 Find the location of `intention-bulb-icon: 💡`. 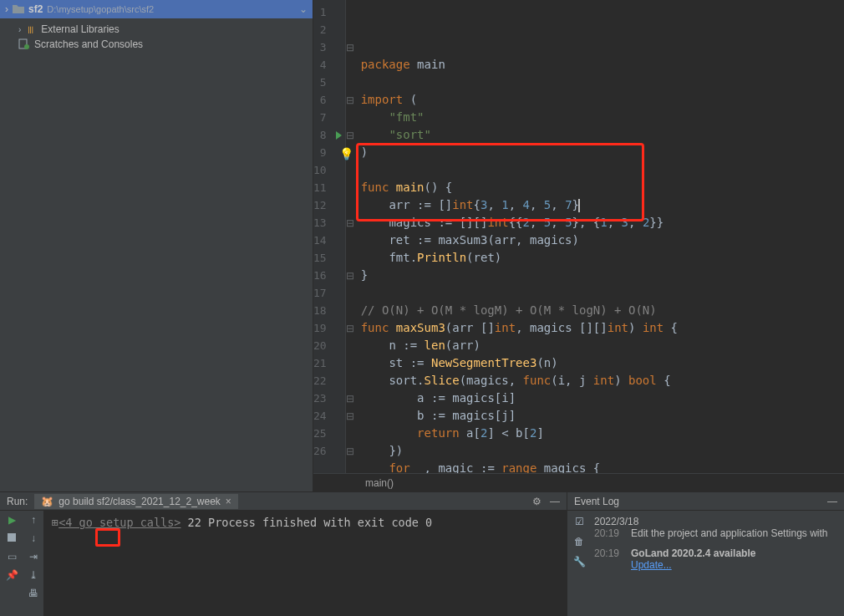

intention-bulb-icon: 💡 is located at coordinates (346, 154).